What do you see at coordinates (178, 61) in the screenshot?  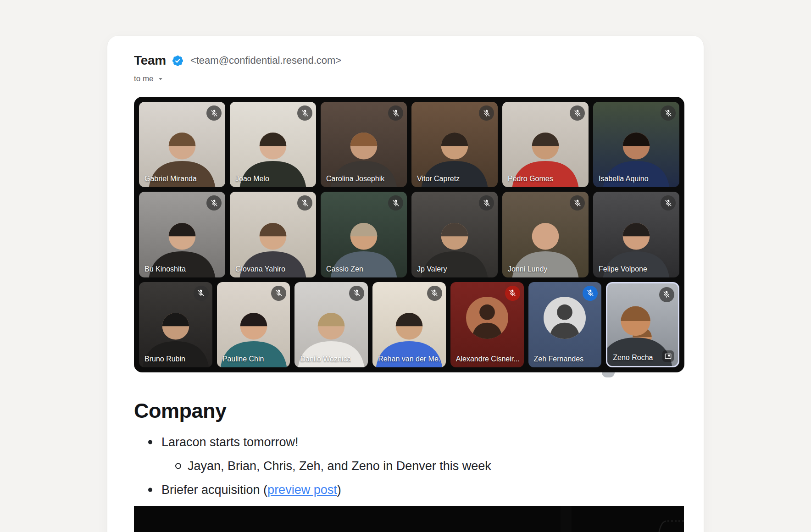 I see `verified-badge-icon` at bounding box center [178, 61].